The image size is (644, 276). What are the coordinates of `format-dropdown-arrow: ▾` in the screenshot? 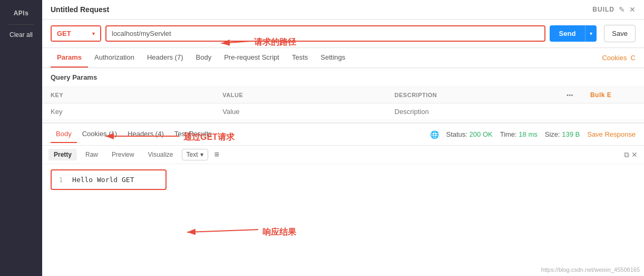 It's located at (202, 155).